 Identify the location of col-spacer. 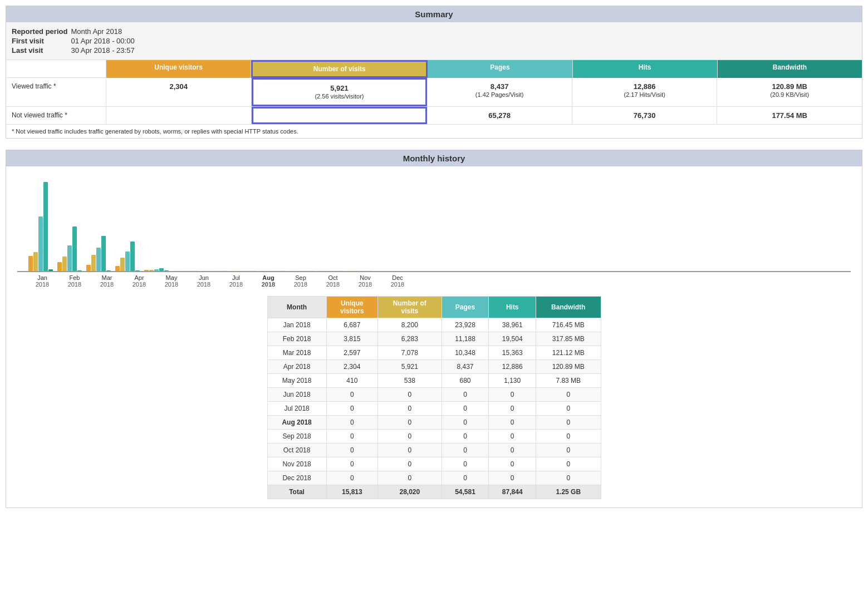
(56, 69).